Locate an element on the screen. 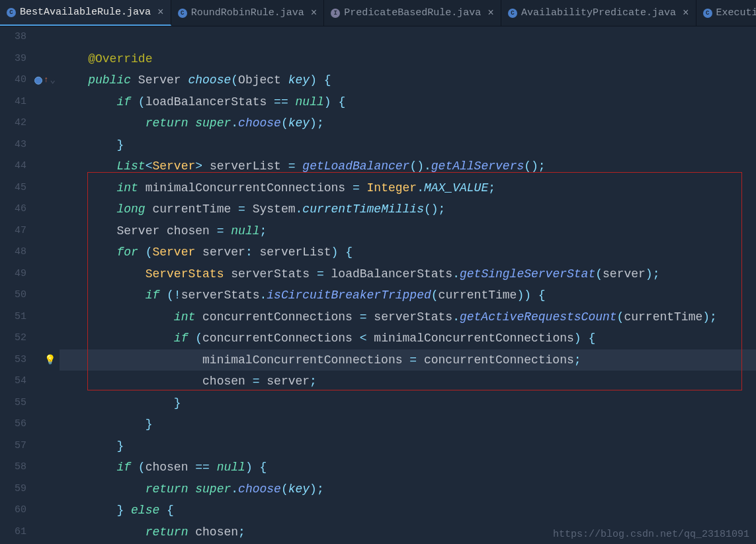  line-number: 49 is located at coordinates (30, 274).